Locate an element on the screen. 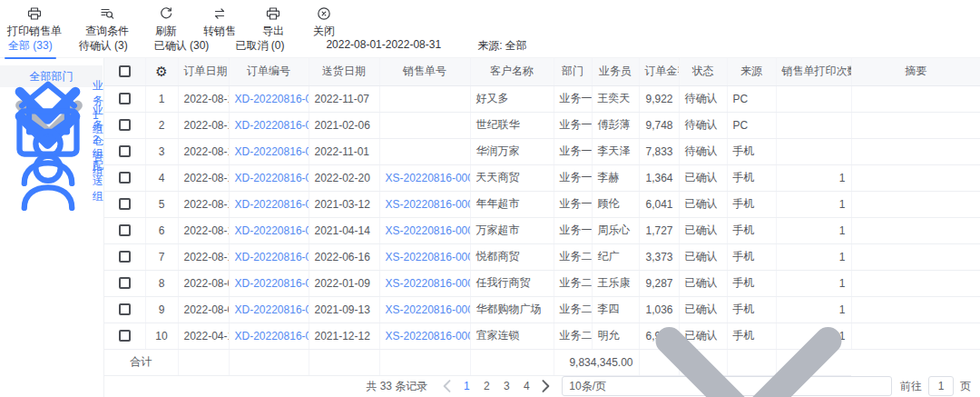 The image size is (980, 397). query-conditions-button: 查询条件 is located at coordinates (107, 23).